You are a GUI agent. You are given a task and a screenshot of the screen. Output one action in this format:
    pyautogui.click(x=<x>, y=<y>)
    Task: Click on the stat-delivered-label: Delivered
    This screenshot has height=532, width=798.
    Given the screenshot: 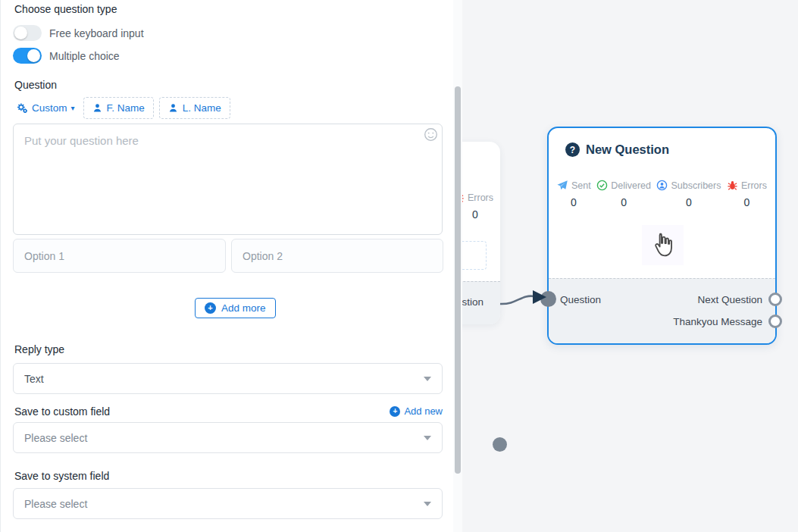 What is the action you would take?
    pyautogui.click(x=631, y=186)
    